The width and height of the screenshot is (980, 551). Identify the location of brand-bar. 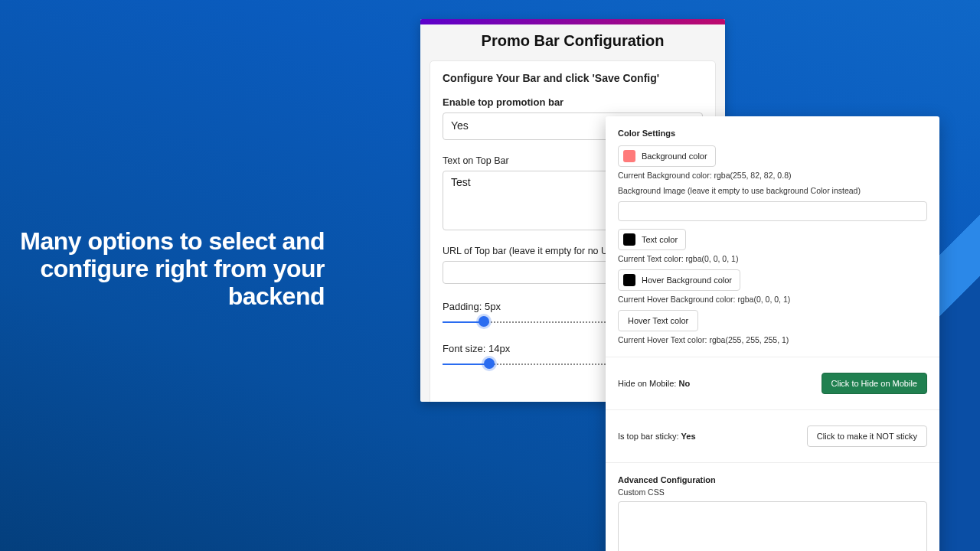
(573, 21).